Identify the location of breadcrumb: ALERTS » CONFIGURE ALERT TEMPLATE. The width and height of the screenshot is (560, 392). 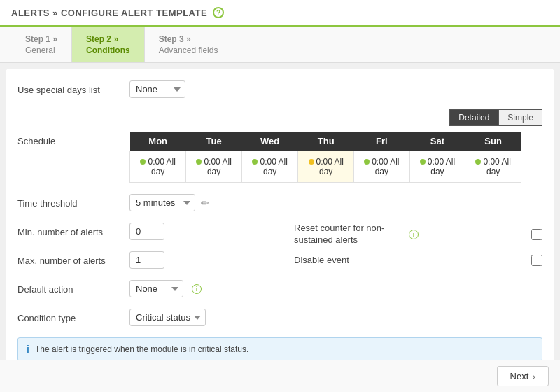
(109, 13).